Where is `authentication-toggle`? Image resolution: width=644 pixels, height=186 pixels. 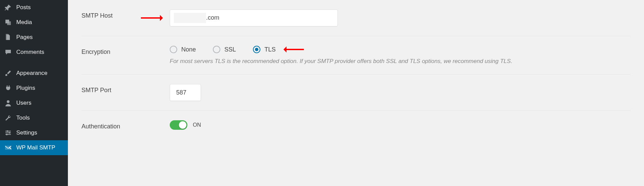 authentication-toggle is located at coordinates (179, 125).